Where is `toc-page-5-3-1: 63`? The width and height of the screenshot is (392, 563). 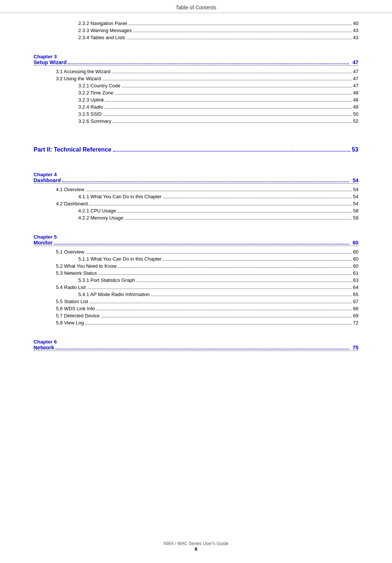 toc-page-5-3-1: 63 is located at coordinates (356, 280).